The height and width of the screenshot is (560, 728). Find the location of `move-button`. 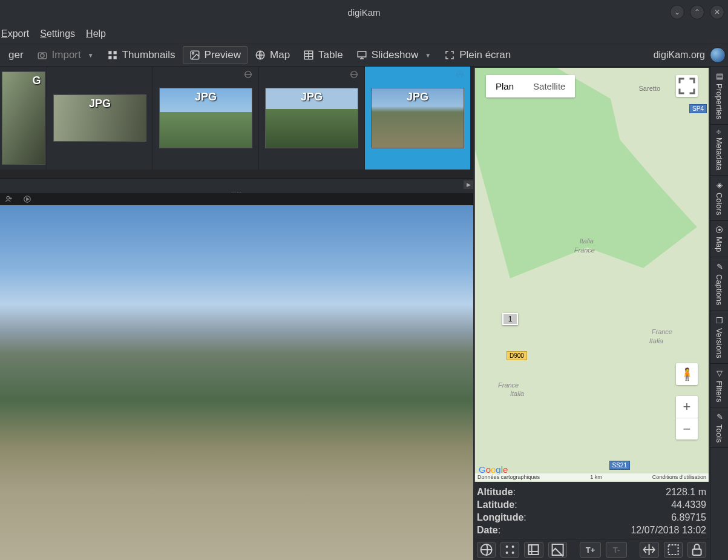

move-button is located at coordinates (649, 550).